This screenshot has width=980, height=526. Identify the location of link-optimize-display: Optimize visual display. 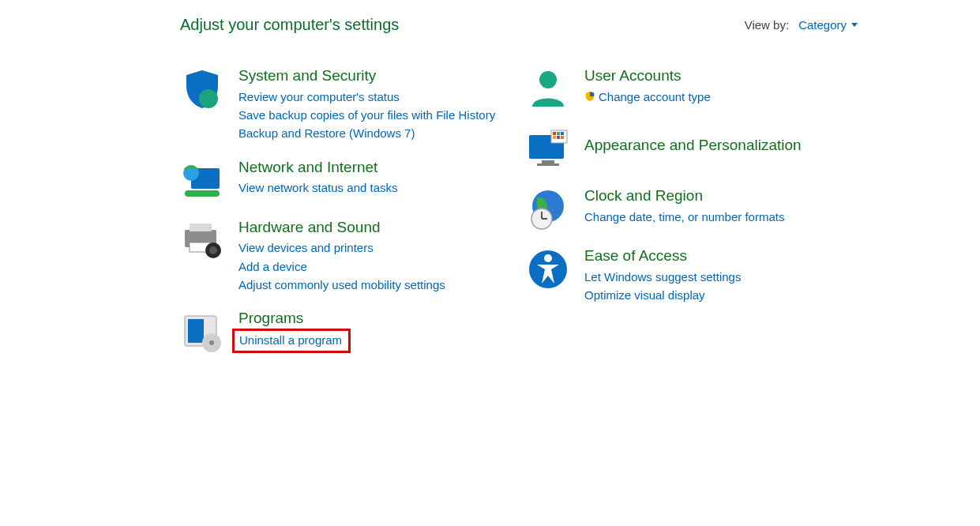
(663, 295).